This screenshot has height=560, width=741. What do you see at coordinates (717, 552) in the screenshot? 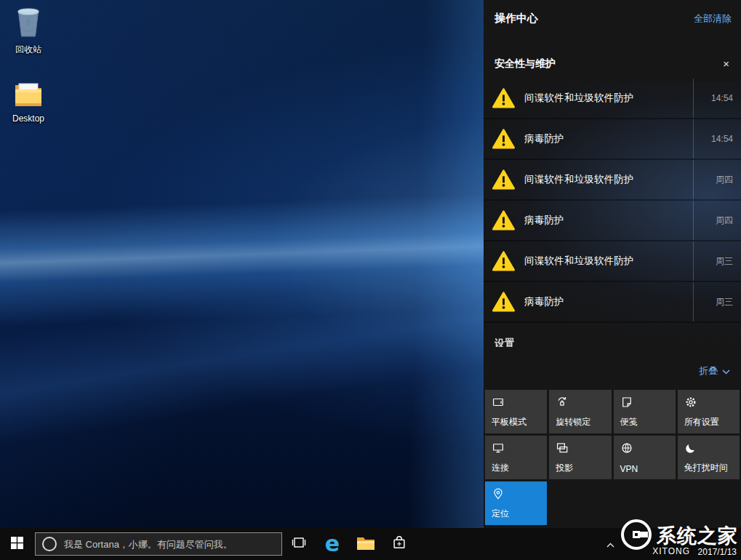
I see `taskbar-clock-date: 2017/1/13` at bounding box center [717, 552].